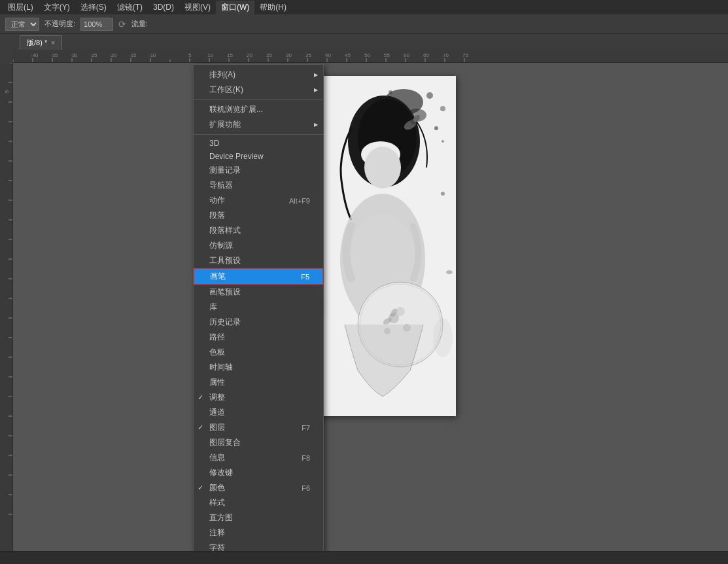 Image resolution: width=728 pixels, height=564 pixels. What do you see at coordinates (258, 110) in the screenshot?
I see `menu-item-browse: 联机浏览扩展...` at bounding box center [258, 110].